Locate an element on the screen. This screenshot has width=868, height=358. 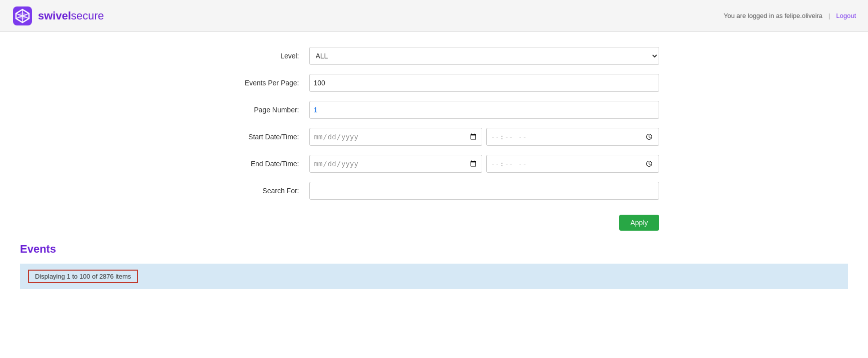
logo-area: swivelsecure is located at coordinates (58, 16).